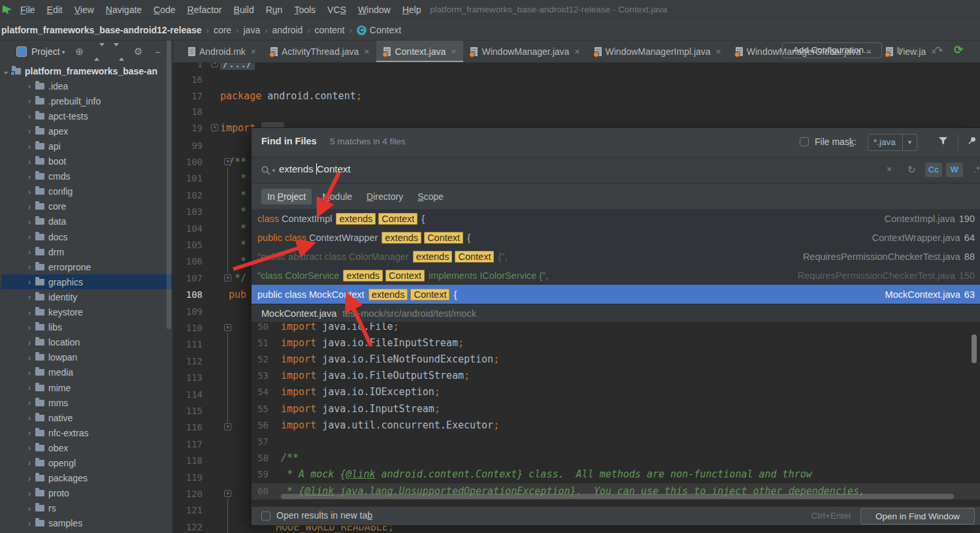 This screenshot has height=533, width=980. I want to click on tree-item-graphics: ›graphics, so click(88, 282).